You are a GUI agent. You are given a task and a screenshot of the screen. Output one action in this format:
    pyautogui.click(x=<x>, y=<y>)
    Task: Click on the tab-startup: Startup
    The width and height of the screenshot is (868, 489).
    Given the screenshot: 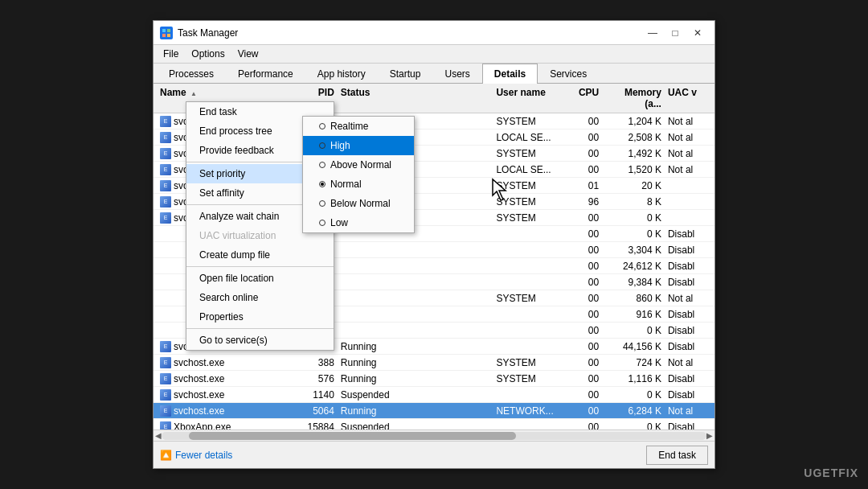 What is the action you would take?
    pyautogui.click(x=405, y=74)
    